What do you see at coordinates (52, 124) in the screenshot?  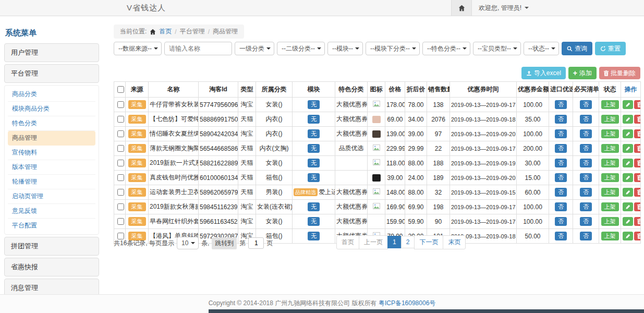 I see `sidebar-item: 特色分类` at bounding box center [52, 124].